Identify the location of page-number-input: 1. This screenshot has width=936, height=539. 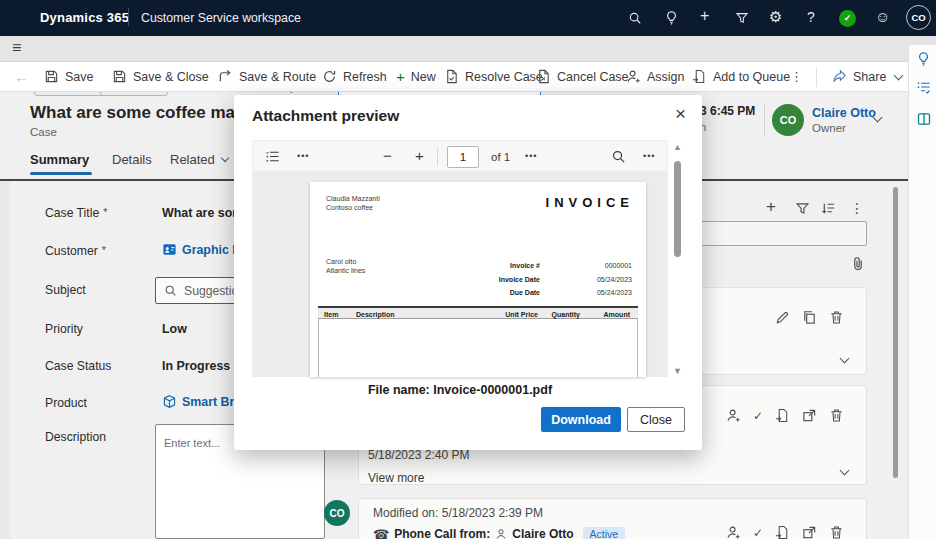
(463, 157).